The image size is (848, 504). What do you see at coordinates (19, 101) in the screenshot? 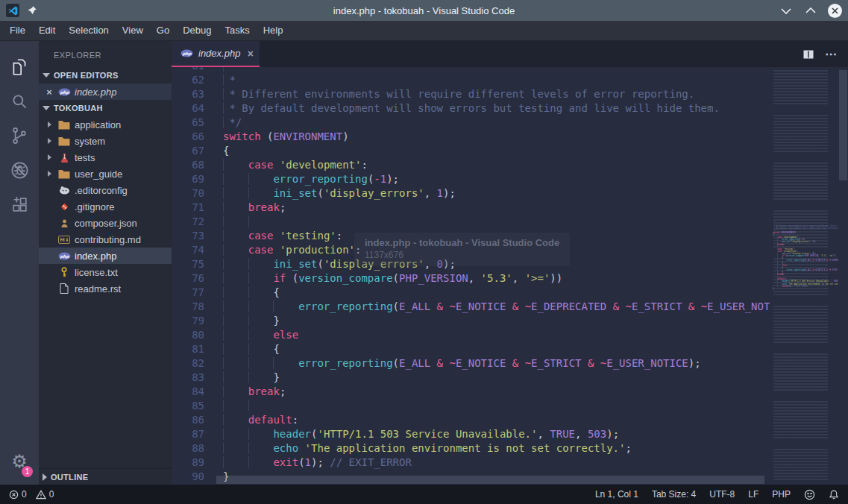
I see `search-icon` at bounding box center [19, 101].